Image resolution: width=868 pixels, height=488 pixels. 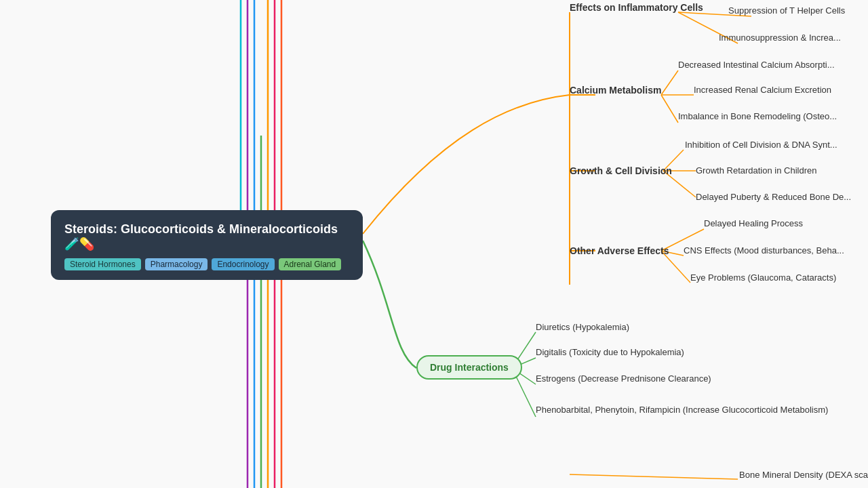 What do you see at coordinates (764, 251) in the screenshot?
I see `leaf-cns-effects: CNS Effects (Mood disturbances, Beha...` at bounding box center [764, 251].